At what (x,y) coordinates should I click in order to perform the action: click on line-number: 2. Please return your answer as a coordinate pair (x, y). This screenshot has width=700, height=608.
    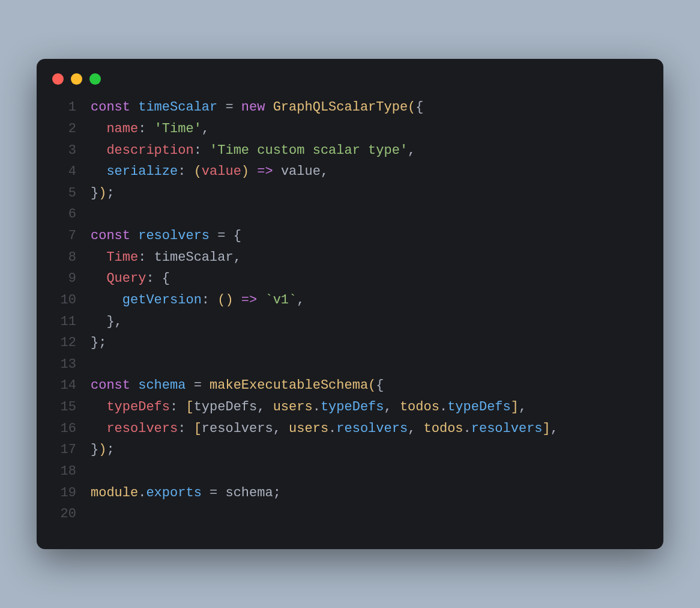
    Looking at the image, I should click on (64, 129).